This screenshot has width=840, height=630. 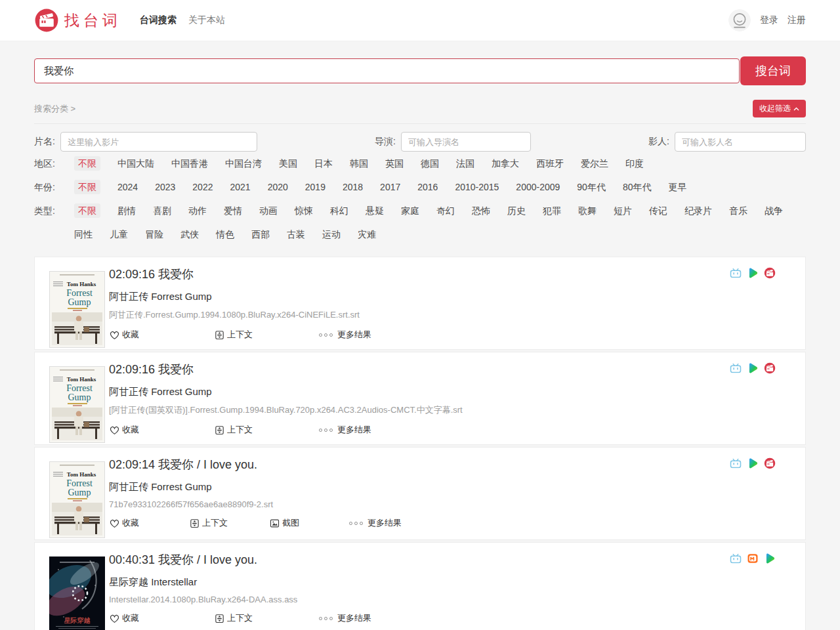 What do you see at coordinates (243, 163) in the screenshot?
I see `filter-option: 中国台湾` at bounding box center [243, 163].